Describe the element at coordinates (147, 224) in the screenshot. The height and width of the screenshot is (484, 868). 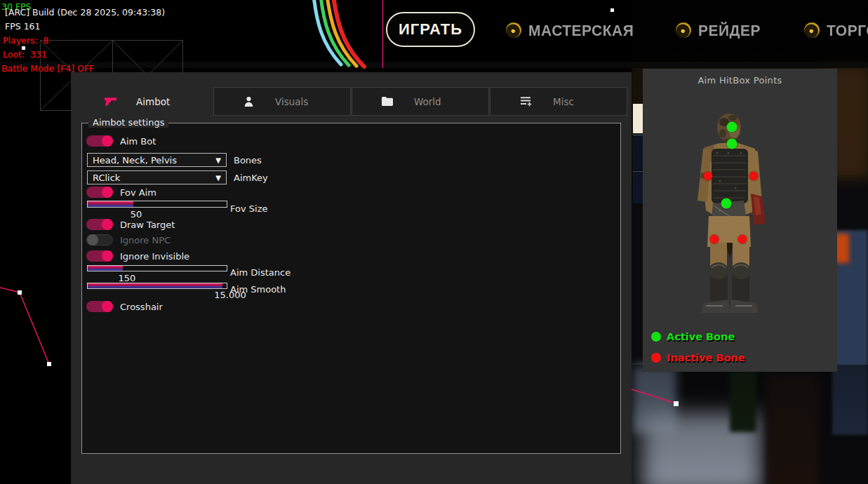
I see `draw-target-label: Draw Target` at that location.